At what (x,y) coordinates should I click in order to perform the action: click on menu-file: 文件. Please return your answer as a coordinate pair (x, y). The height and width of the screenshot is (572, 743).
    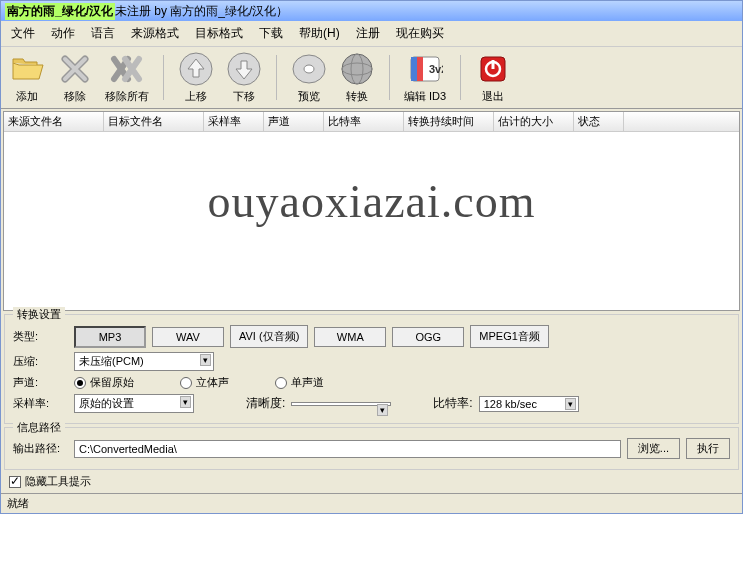
    Looking at the image, I should click on (23, 34).